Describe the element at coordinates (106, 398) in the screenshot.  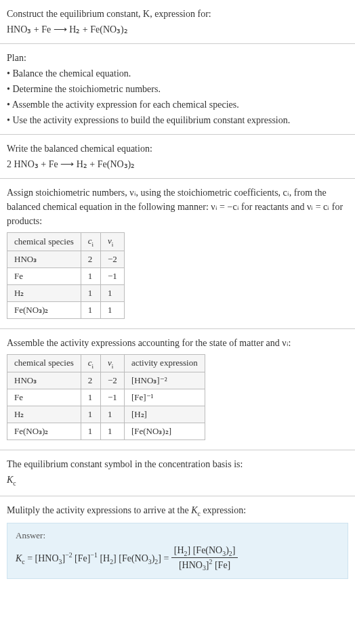
I see `activity-table: chemical species ci νi activity expressi…` at that location.